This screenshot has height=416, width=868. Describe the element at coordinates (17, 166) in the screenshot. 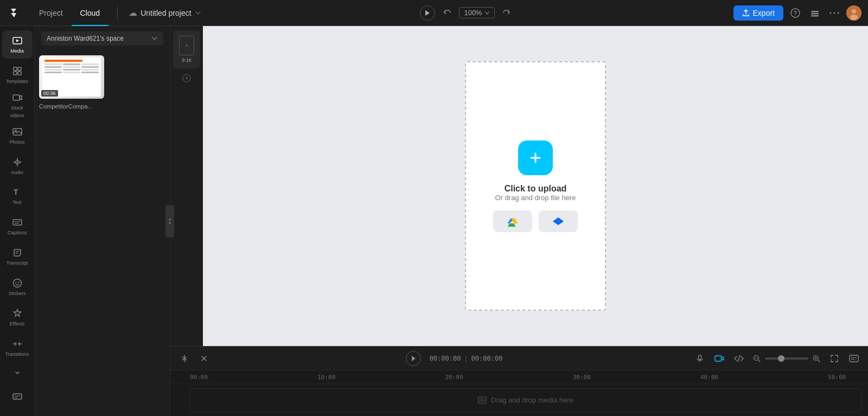

I see `sidebar-item-audio: Audio` at that location.